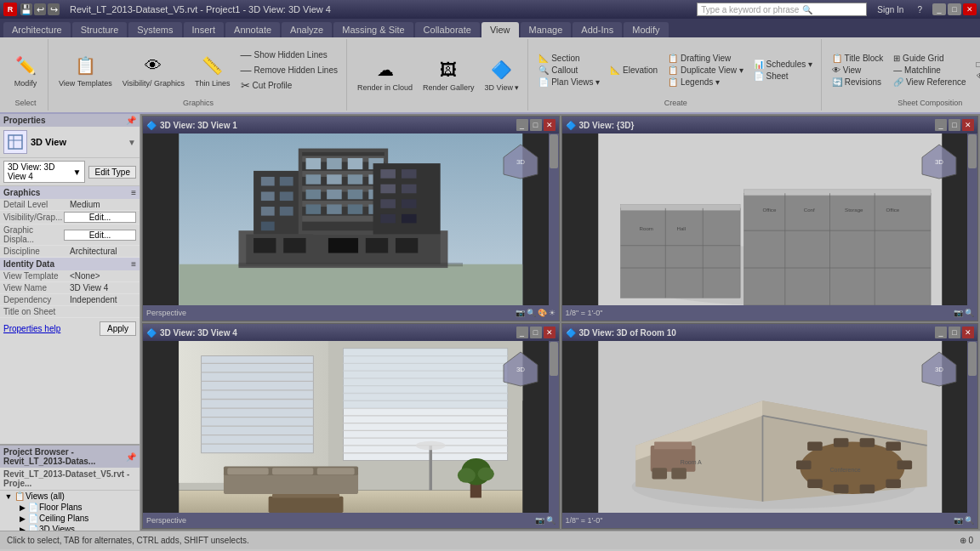  What do you see at coordinates (551, 520) in the screenshot?
I see `vp3-zoom-icon: 🔍` at bounding box center [551, 520].